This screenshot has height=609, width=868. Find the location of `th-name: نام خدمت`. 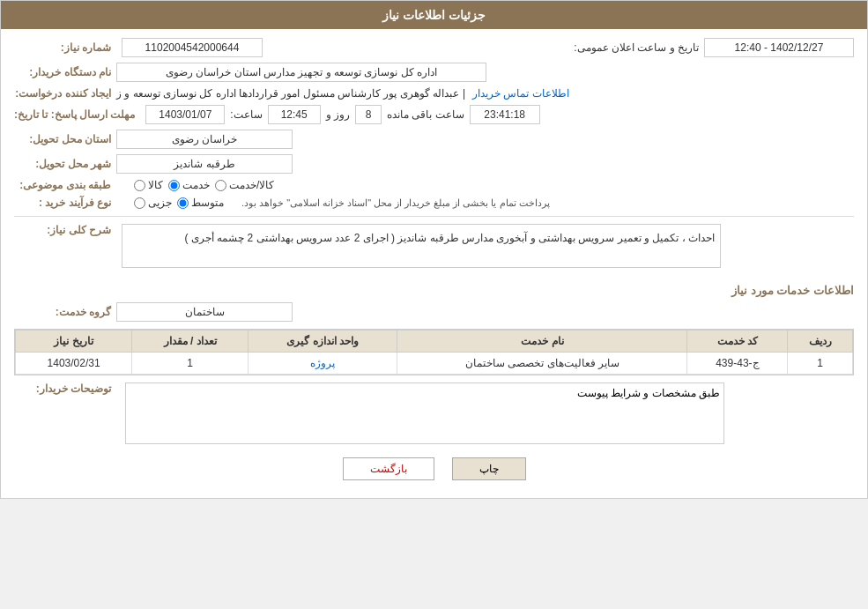

th-name: نام خدمت is located at coordinates (543, 342).